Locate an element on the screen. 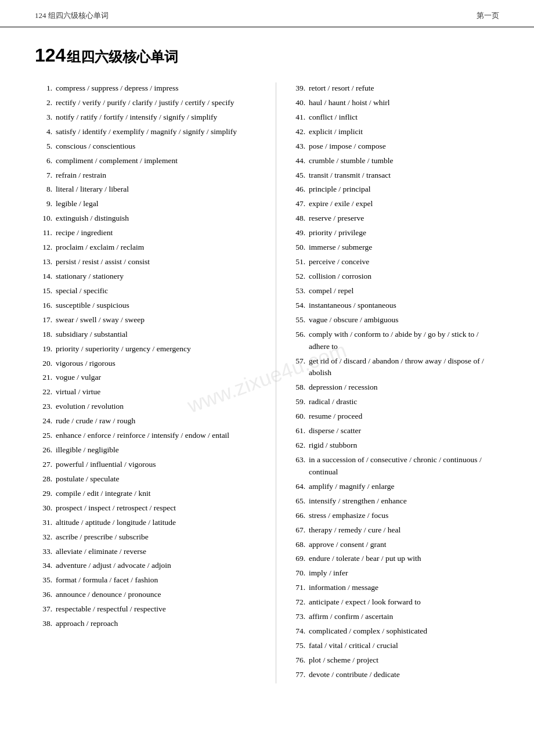 The width and height of the screenshot is (534, 756). list-item: 69.endure / tolerate / bear / put up wit… is located at coordinates (394, 559).